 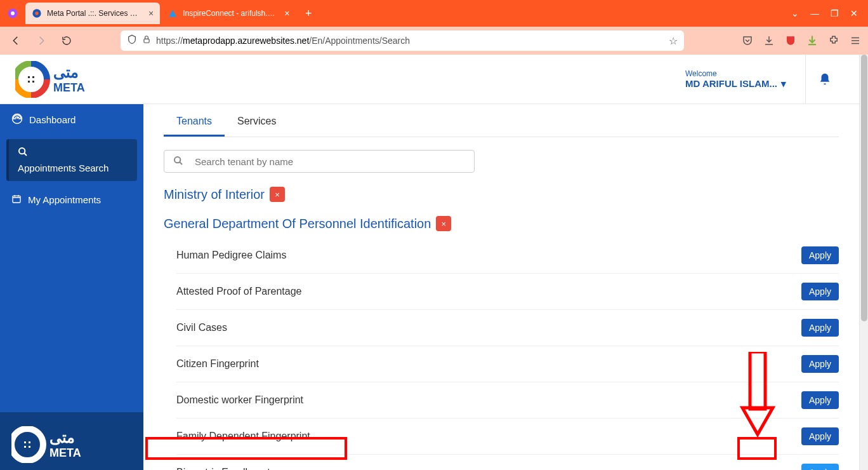 What do you see at coordinates (795, 13) in the screenshot?
I see `chevron-down-icon: ⌄` at bounding box center [795, 13].